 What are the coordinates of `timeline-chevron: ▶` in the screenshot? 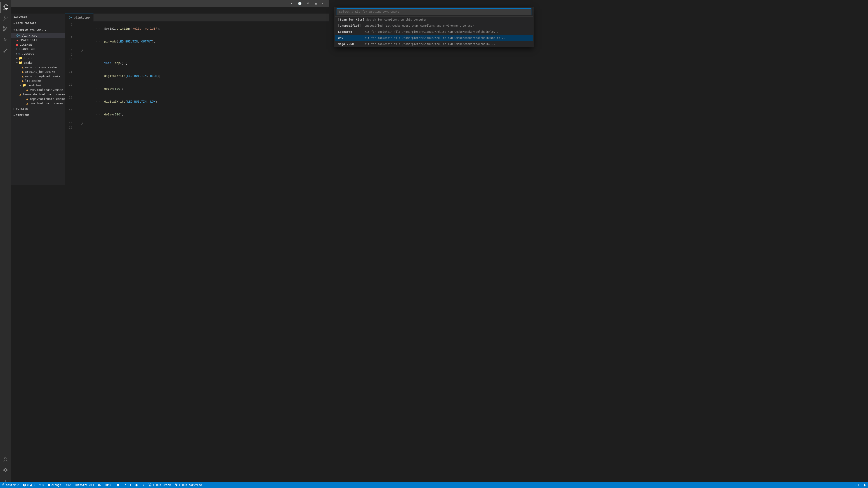 It's located at (14, 115).